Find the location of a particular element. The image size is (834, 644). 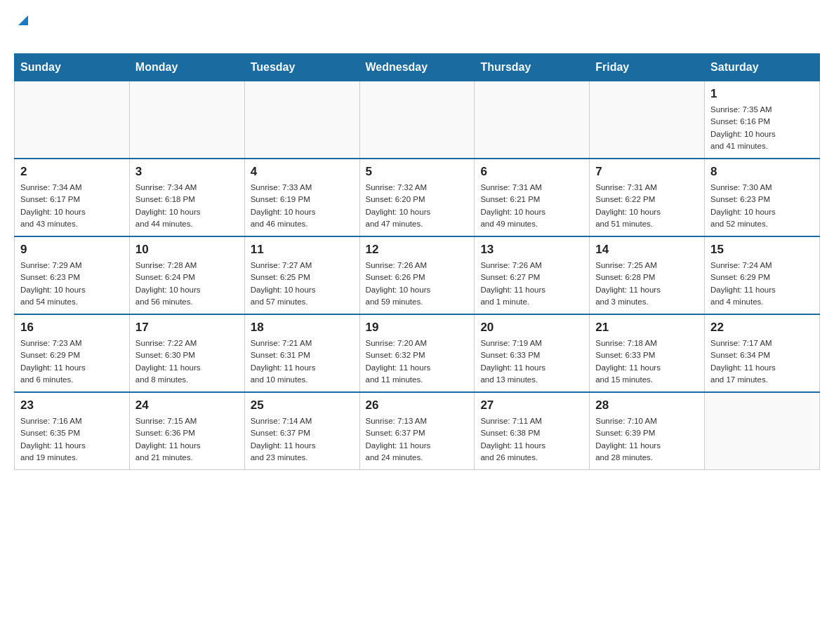

calendar-week-row: 2Sunrise: 7:34 AM Sunset: 6:17 PM Daylig… is located at coordinates (417, 198).